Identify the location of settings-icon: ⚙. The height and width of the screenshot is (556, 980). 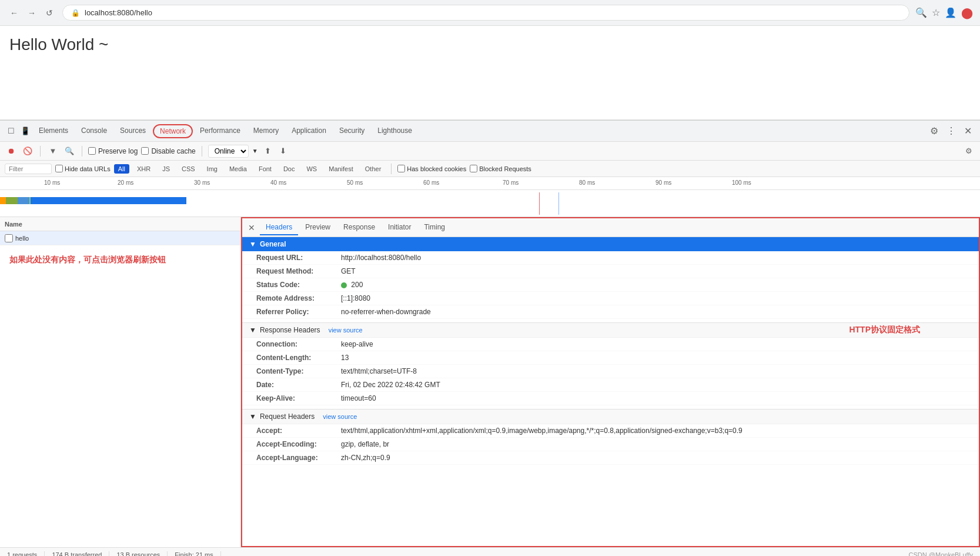
(934, 131).